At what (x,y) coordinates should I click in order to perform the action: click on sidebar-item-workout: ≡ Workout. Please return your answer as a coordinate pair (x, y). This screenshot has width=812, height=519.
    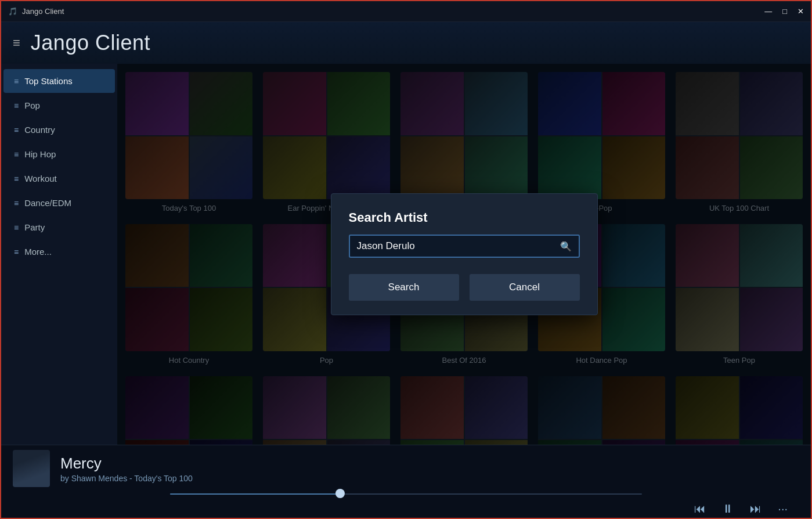
    Looking at the image, I should click on (59, 179).